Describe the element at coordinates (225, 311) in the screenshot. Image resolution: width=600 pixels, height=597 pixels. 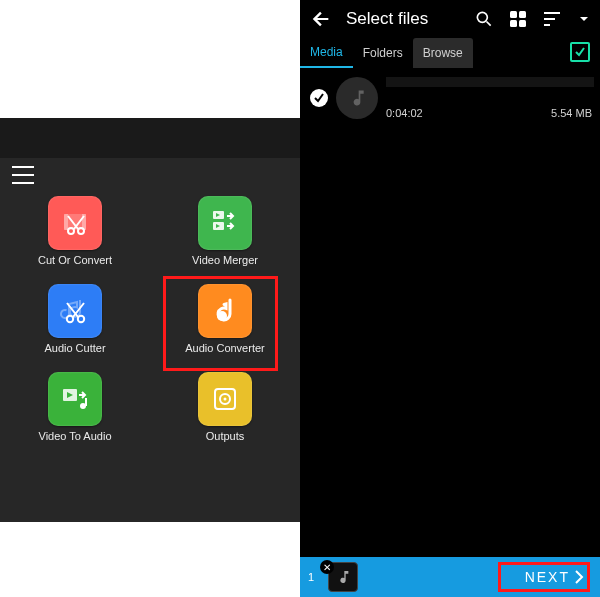
I see `audio-converter-icon` at that location.